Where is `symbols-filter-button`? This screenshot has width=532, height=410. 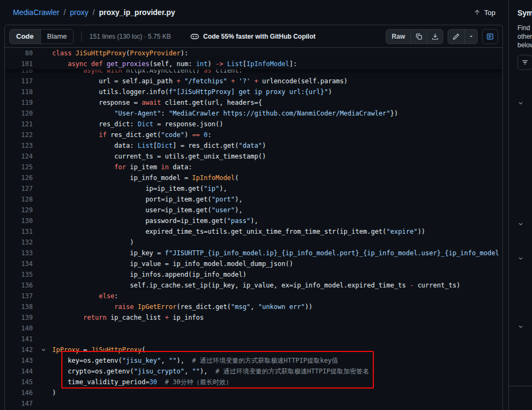 symbols-filter-button is located at coordinates (525, 62).